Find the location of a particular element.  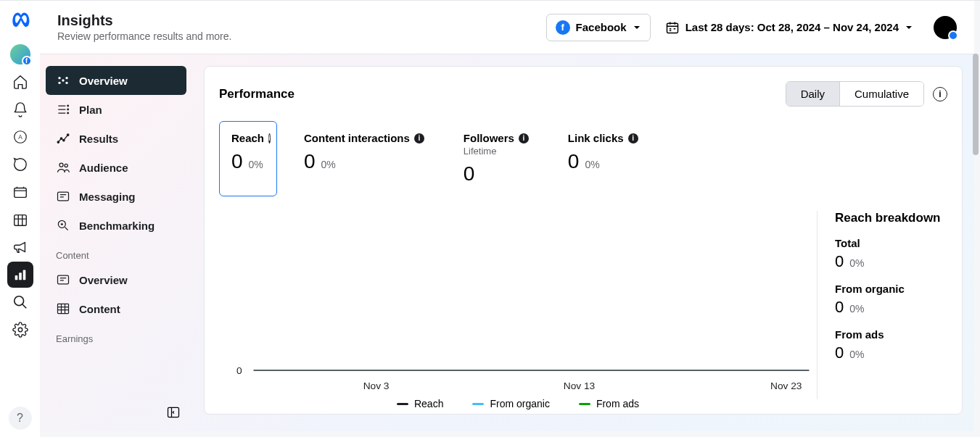

rail-help: ? is located at coordinates (20, 418).